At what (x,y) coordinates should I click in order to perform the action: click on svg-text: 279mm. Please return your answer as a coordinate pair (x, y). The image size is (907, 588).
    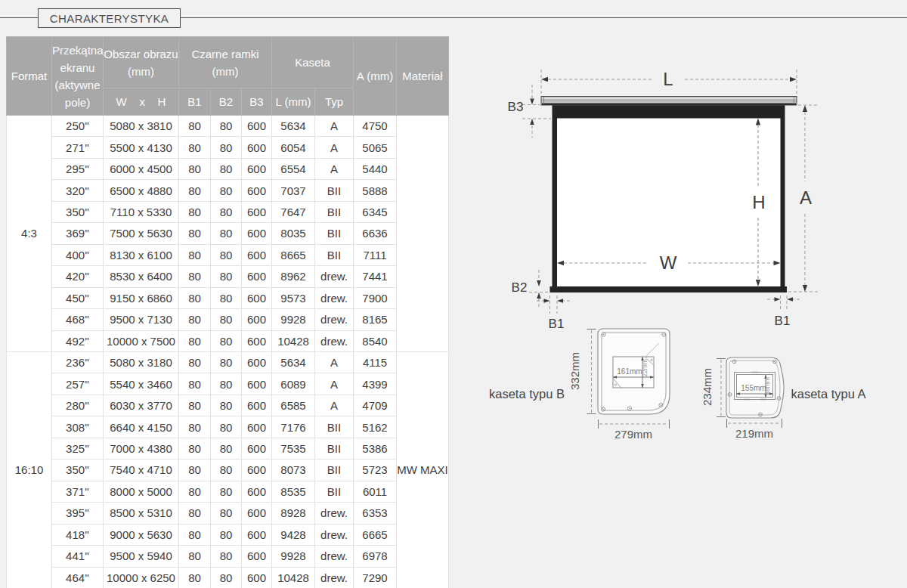
    Looking at the image, I should click on (633, 434).